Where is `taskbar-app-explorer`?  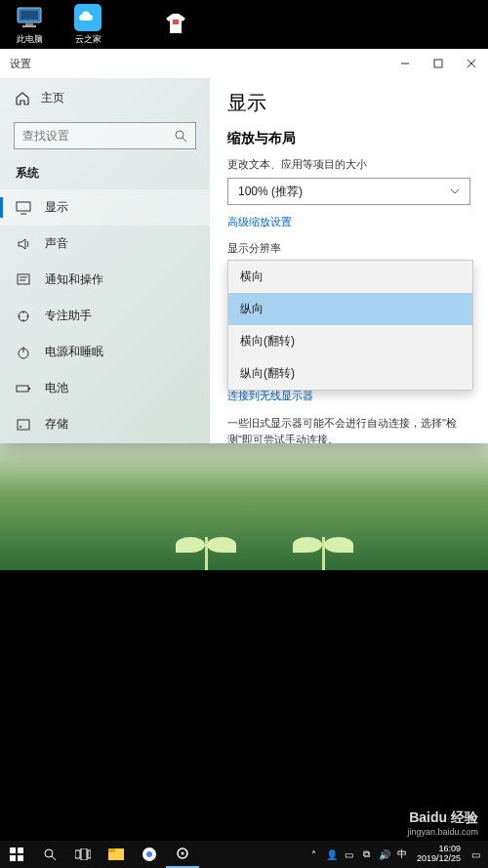 taskbar-app-explorer is located at coordinates (116, 854).